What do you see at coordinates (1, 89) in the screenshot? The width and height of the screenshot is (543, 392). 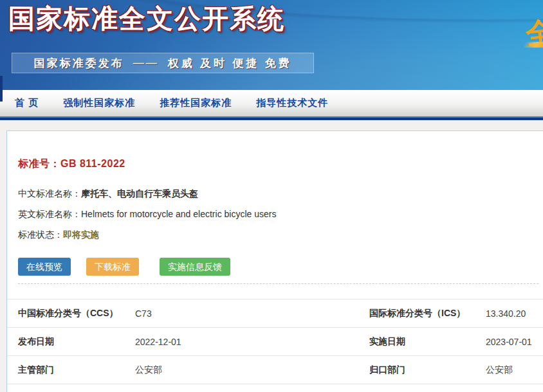 I see `left-edge-accent` at bounding box center [1, 89].